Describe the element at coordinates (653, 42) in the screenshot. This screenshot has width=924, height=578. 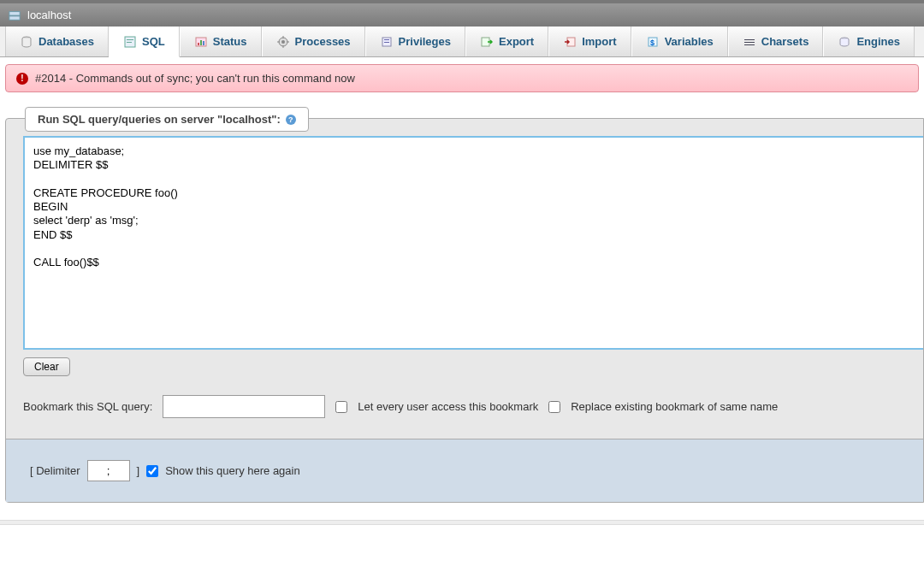
I see `variables-icon: $` at that location.